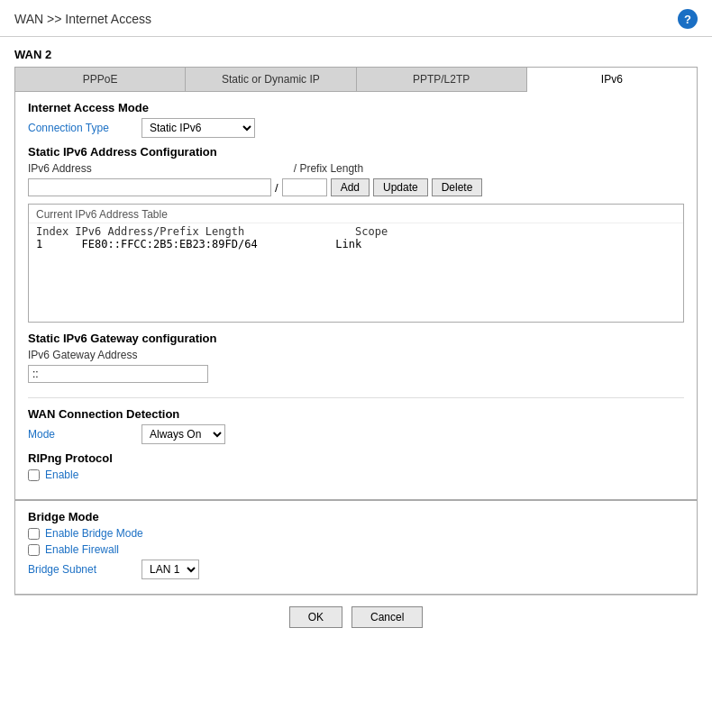 The image size is (712, 728). Describe the element at coordinates (356, 244) in the screenshot. I see `ipv6-table-row: 1 FE80::FFCC:2B5:EB23:89FD/64 Link` at that location.